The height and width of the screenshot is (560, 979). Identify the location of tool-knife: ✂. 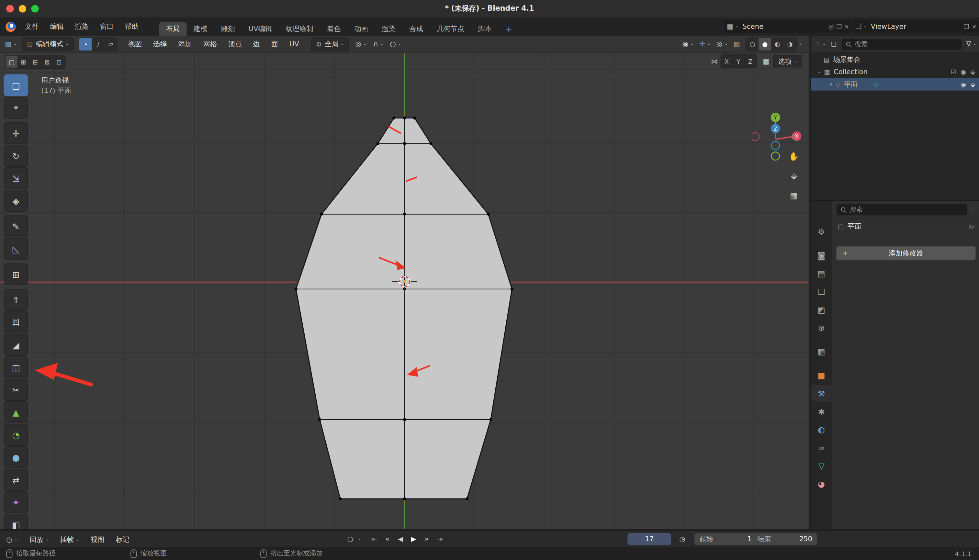
(16, 390).